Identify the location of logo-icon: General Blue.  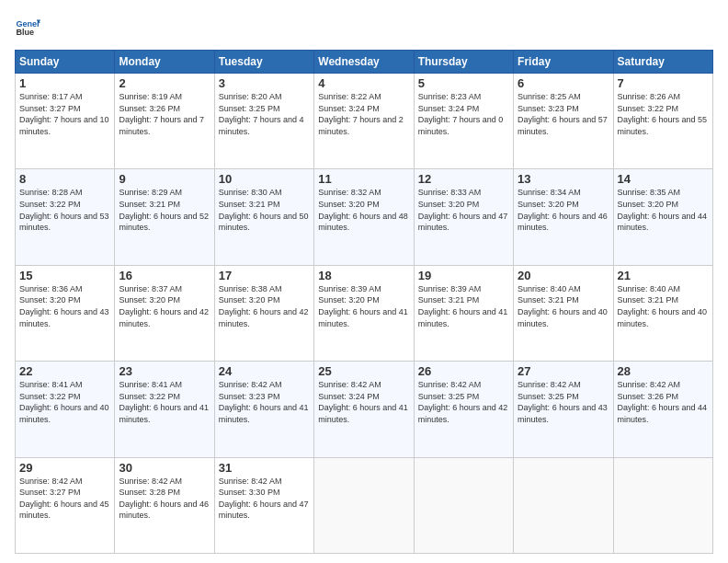
(28, 28).